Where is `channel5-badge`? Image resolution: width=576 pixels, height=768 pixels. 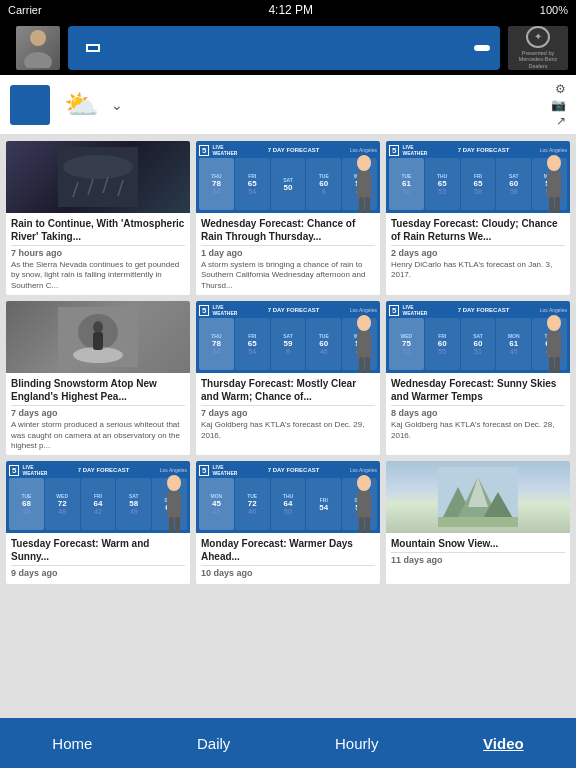 channel5-badge is located at coordinates (30, 105).